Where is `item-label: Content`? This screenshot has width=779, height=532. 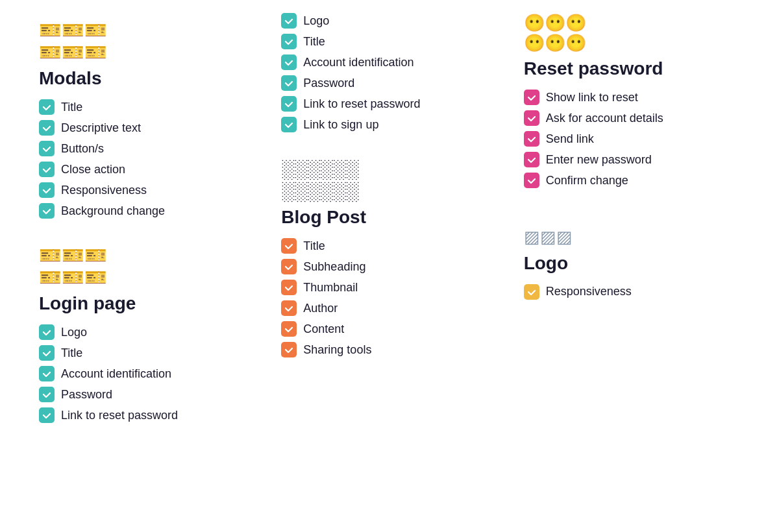
item-label: Content is located at coordinates (323, 330).